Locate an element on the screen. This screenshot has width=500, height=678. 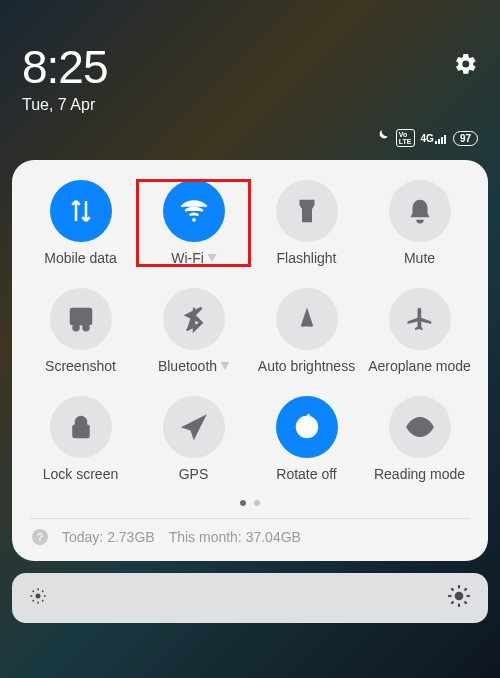
tile-label: Reading mode is located at coordinates (420, 474).